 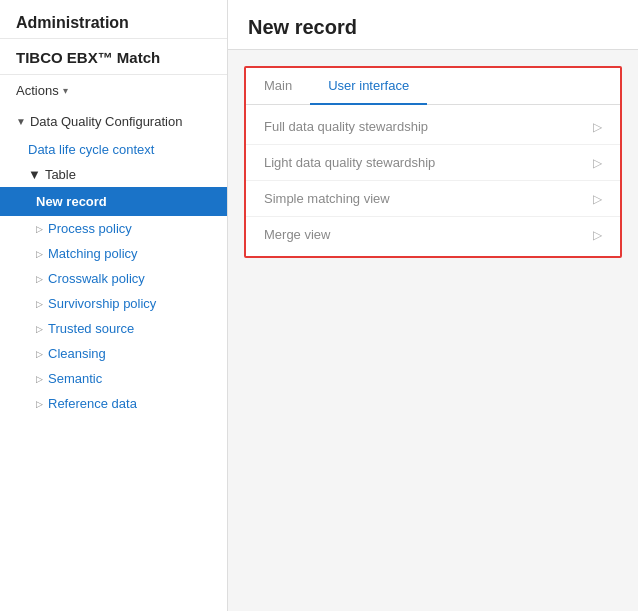 What do you see at coordinates (114, 278) in the screenshot?
I see `sidebar-item-crosswalk-policy: ▷ Crosswalk policy` at bounding box center [114, 278].